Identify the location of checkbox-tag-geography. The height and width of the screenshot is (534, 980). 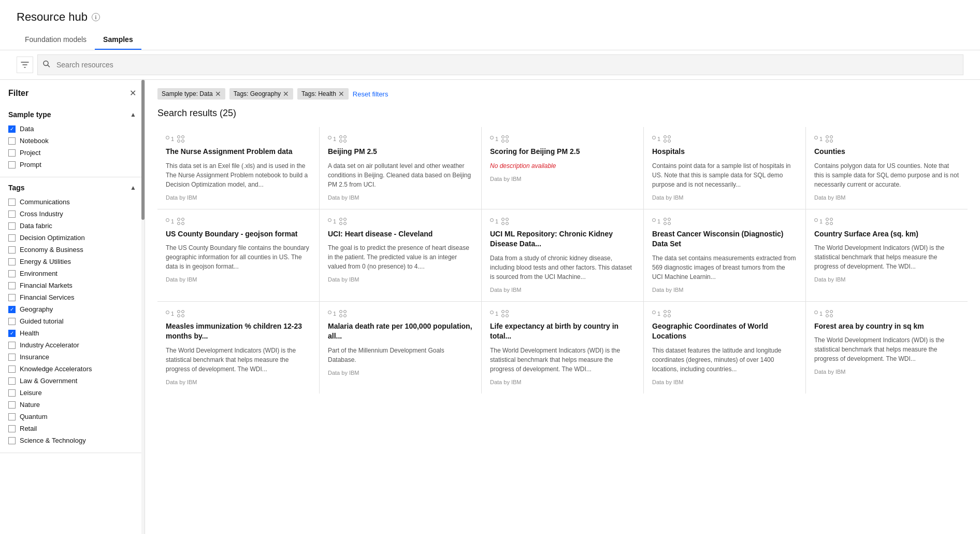
(12, 310).